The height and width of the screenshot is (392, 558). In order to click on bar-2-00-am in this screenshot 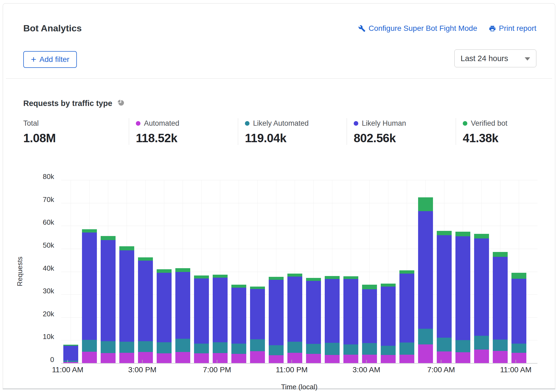, I will do `click(351, 320)`.